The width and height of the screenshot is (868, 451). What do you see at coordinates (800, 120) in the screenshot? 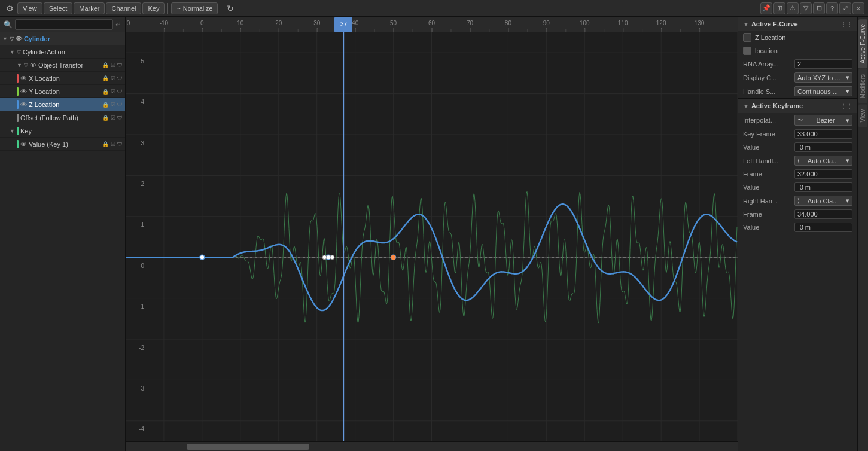
I see `bezier-icon: 〜` at bounding box center [800, 120].